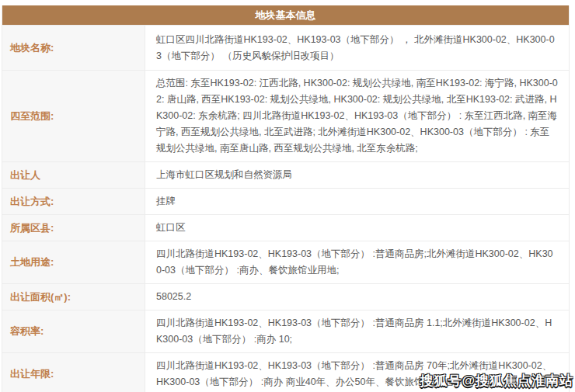 This screenshot has width=575, height=392. I want to click on row-value: 挂牌, so click(357, 202).